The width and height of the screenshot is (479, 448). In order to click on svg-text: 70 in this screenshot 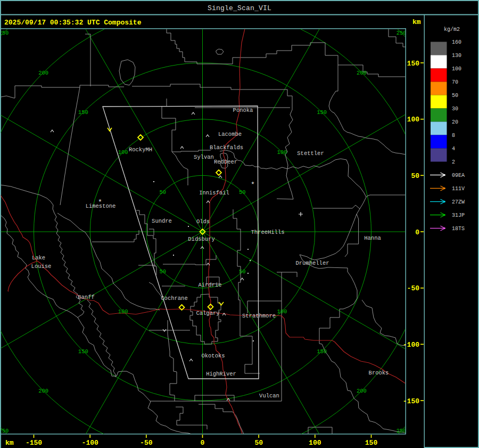, I will do `click(455, 82)`.